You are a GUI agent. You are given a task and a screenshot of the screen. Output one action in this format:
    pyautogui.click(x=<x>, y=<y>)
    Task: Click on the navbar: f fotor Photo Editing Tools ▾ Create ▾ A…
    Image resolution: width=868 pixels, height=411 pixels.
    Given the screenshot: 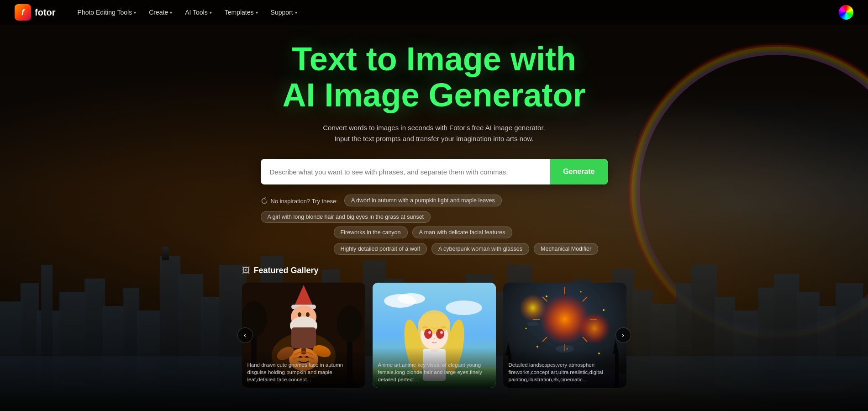 What is the action you would take?
    pyautogui.click(x=434, y=12)
    